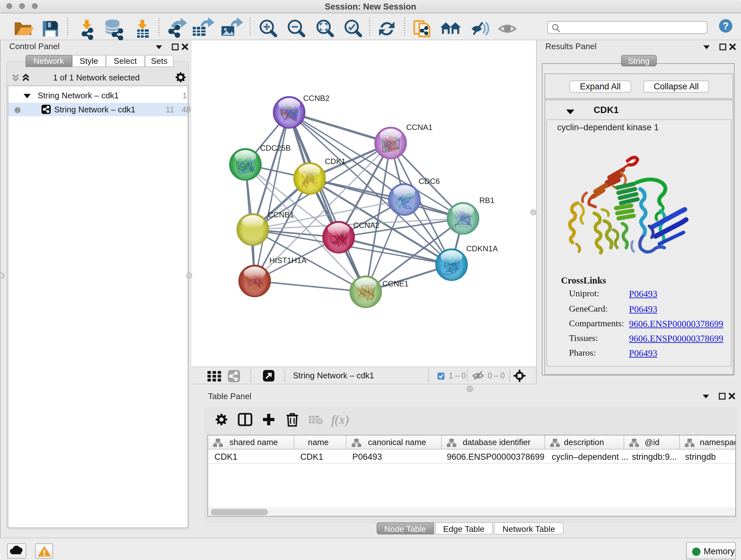 This screenshot has width=741, height=560. I want to click on svg-text: CCNB1, so click(281, 215).